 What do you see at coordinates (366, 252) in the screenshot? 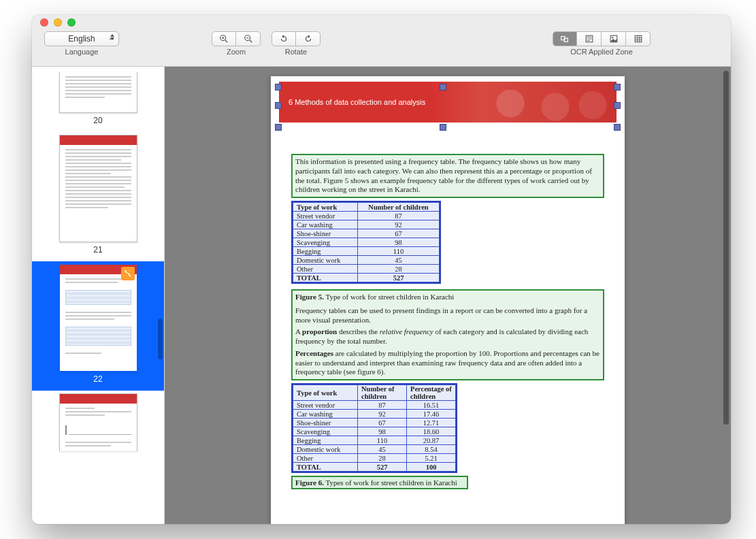
I see `table-row: Begging110` at bounding box center [366, 252].